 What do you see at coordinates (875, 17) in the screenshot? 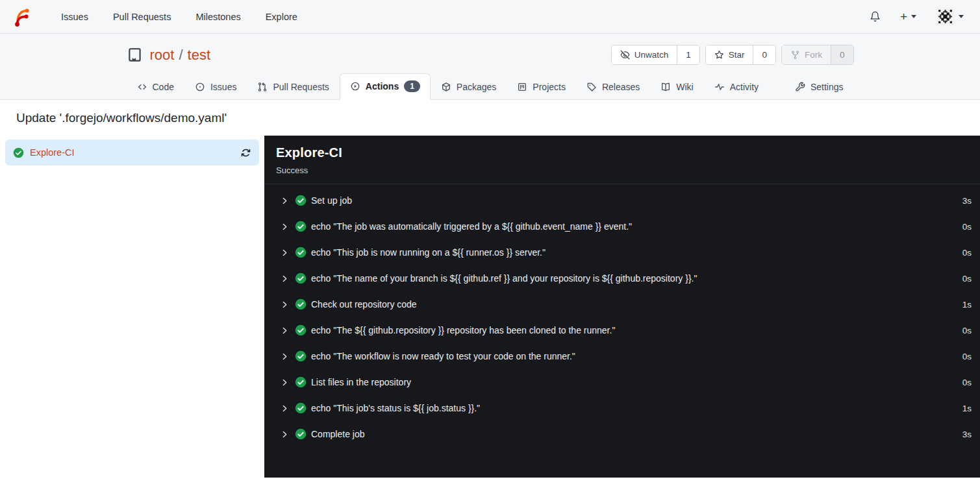
I see `notifications-bell-icon` at bounding box center [875, 17].